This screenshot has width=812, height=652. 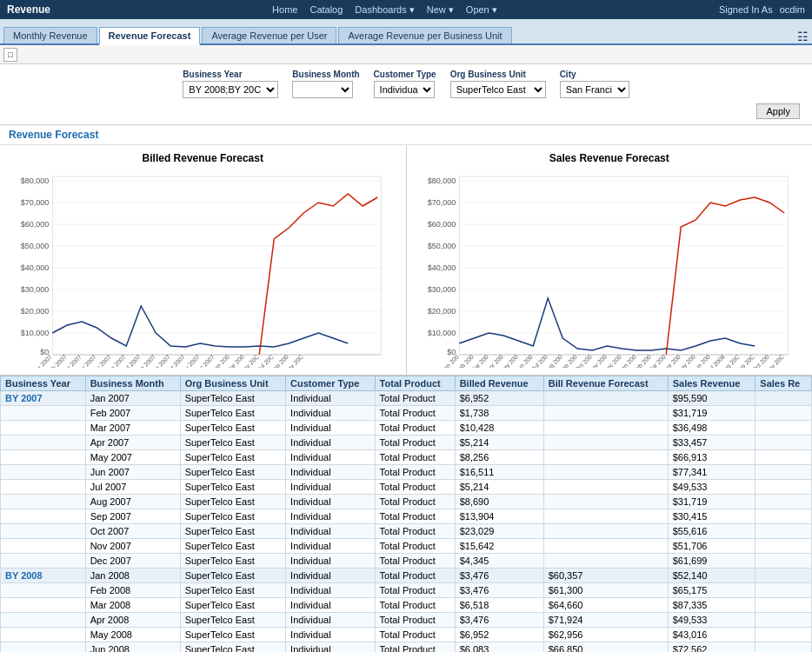 What do you see at coordinates (746, 10) in the screenshot?
I see `signed-in-label: Signed In As` at bounding box center [746, 10].